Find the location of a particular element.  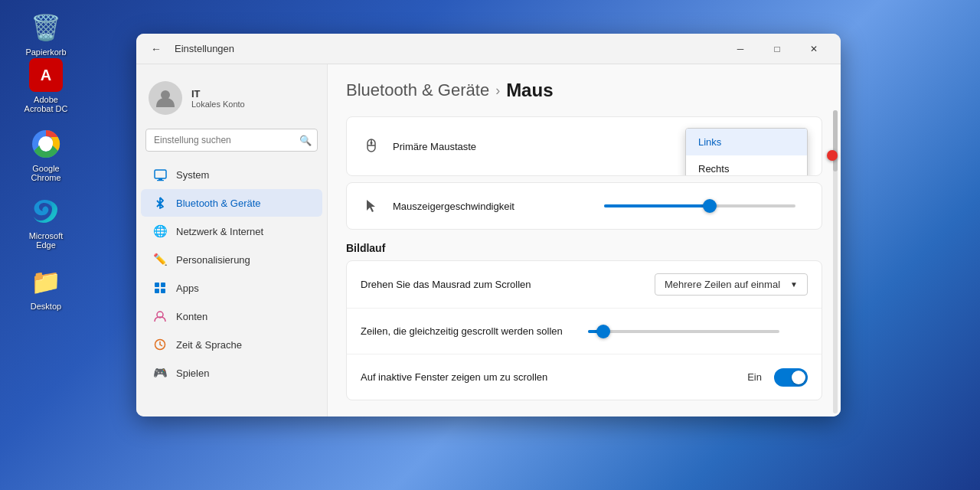

close-button: ✕ is located at coordinates (814, 49).